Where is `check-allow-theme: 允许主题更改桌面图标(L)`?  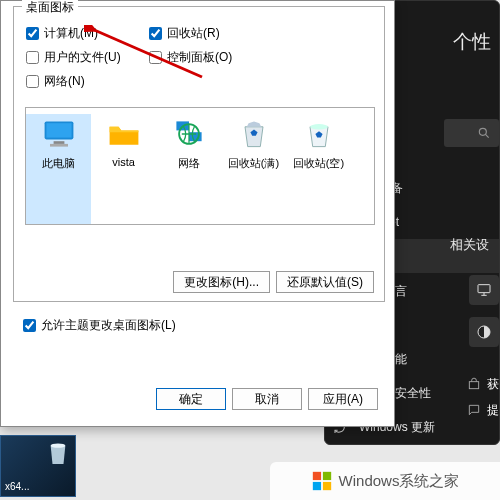 check-allow-theme: 允许主题更改桌面图标(L) is located at coordinates (100, 326).